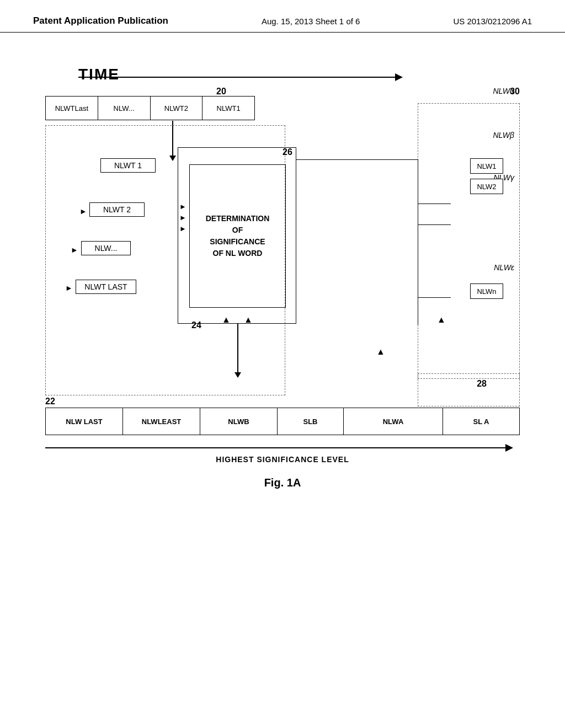 The width and height of the screenshot is (565, 728). Describe the element at coordinates (150, 108) in the screenshot. I see `top-input-box: NLWTLast NLW... NLWT2 NLWT1` at that location.